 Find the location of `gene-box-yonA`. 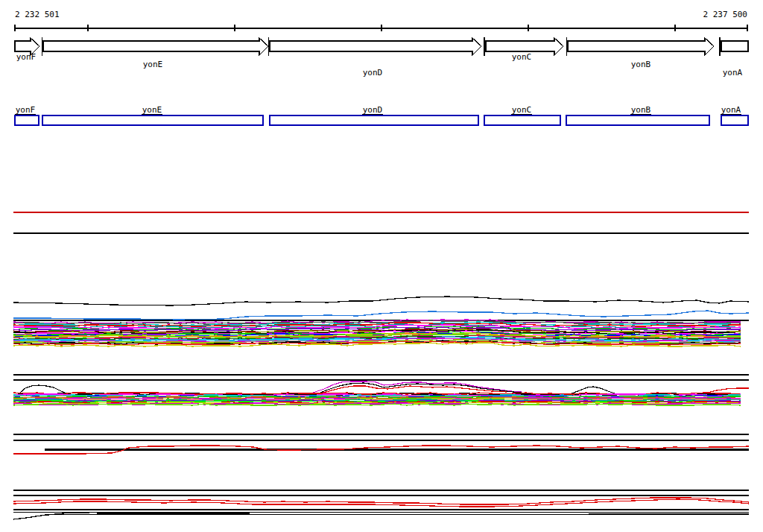

gene-box-yonA is located at coordinates (735, 121).